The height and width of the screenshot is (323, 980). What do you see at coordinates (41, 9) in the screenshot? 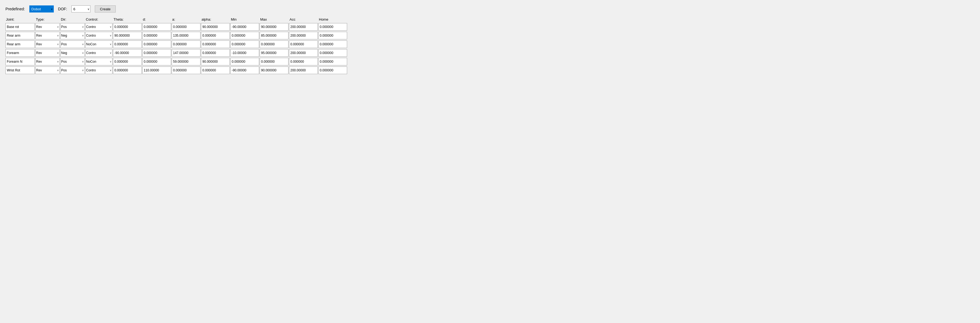
I see `predefined-select-wrapper: Dobot UR3 UR5 UR10 Custom` at bounding box center [41, 9].